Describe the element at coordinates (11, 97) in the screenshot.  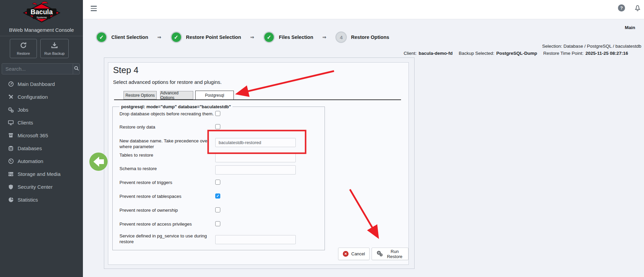
I see `tools-icon` at that location.